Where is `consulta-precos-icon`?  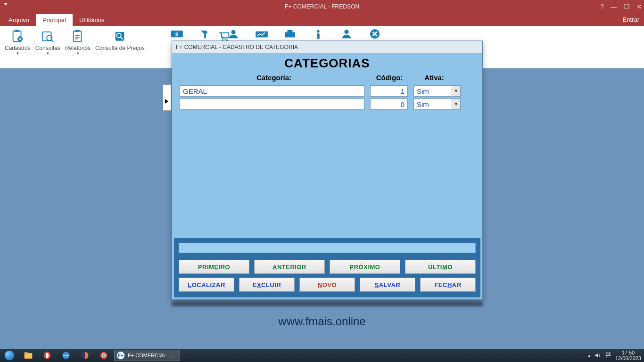
consulta-precos-icon is located at coordinates (120, 36).